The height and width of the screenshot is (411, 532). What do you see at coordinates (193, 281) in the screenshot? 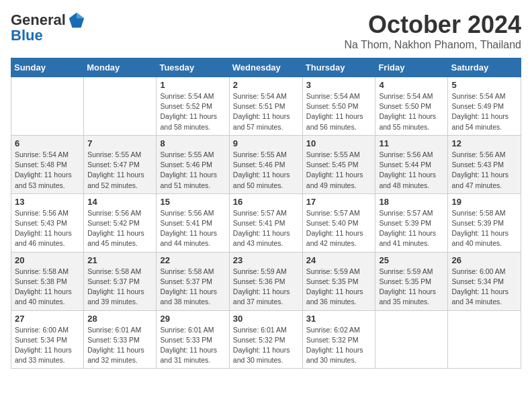
I see `table-row: 22Sunrise: 5:58 AMSunset: 5:37 PMDayligh…` at bounding box center [193, 281].